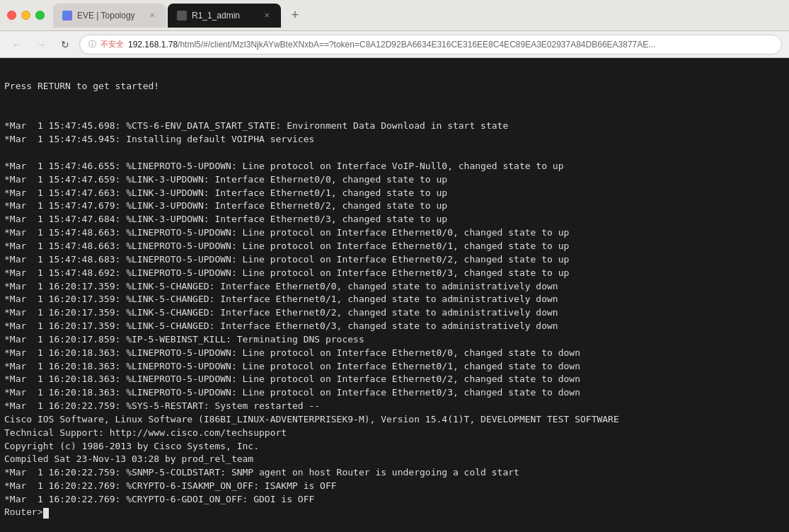 The image size is (789, 532). I want to click on titlebar: EVE | Topology ✕ R1_1_admin ✕ +, so click(395, 16).